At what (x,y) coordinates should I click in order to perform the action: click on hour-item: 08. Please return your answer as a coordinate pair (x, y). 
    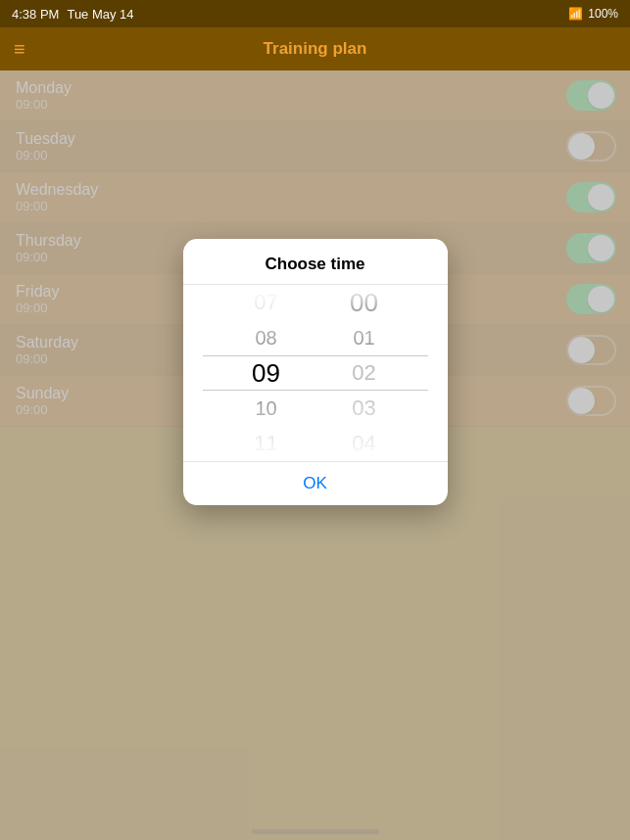
    Looking at the image, I should click on (267, 338).